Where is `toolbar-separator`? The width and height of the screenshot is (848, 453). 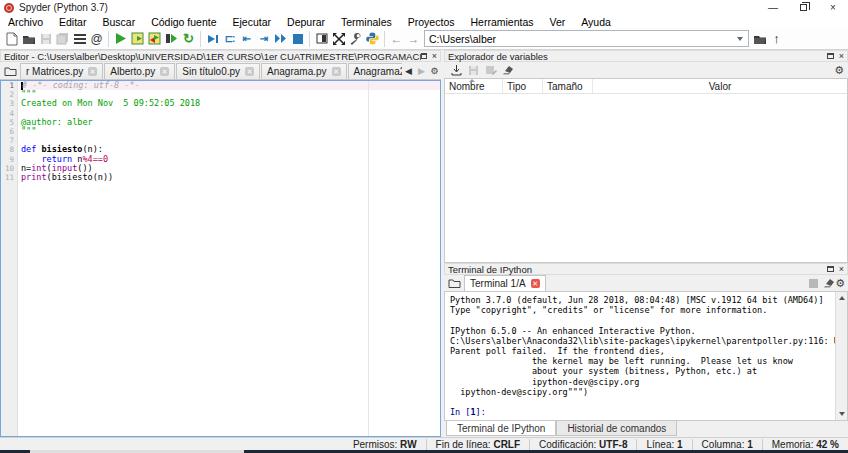 toolbar-separator is located at coordinates (108, 39).